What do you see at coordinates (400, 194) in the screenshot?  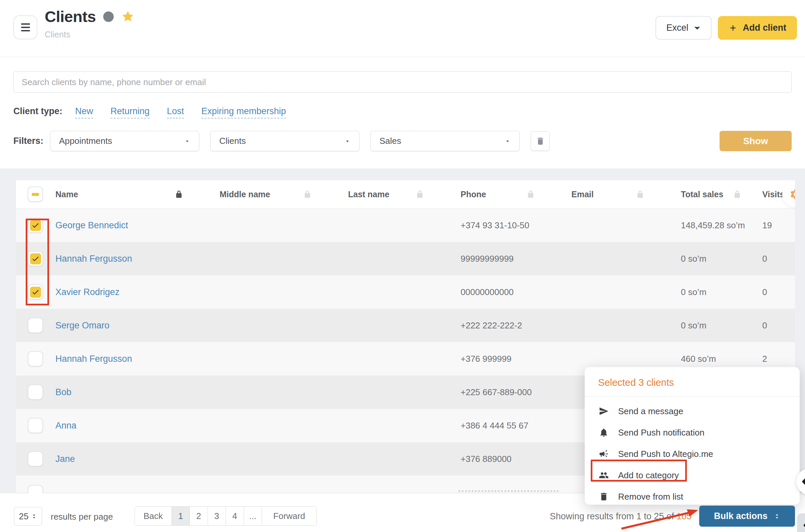 I see `column-header: Last name` at bounding box center [400, 194].